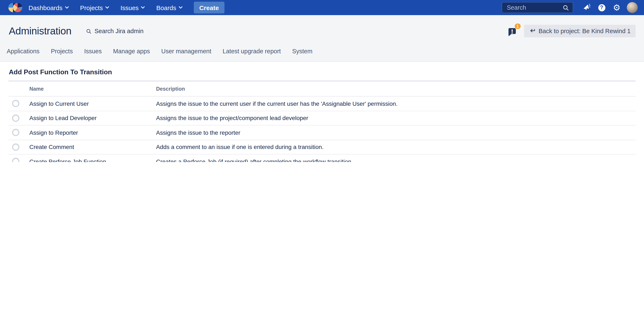  Describe the element at coordinates (92, 118) in the screenshot. I see `row-name: Assign to Lead Developer` at that location.